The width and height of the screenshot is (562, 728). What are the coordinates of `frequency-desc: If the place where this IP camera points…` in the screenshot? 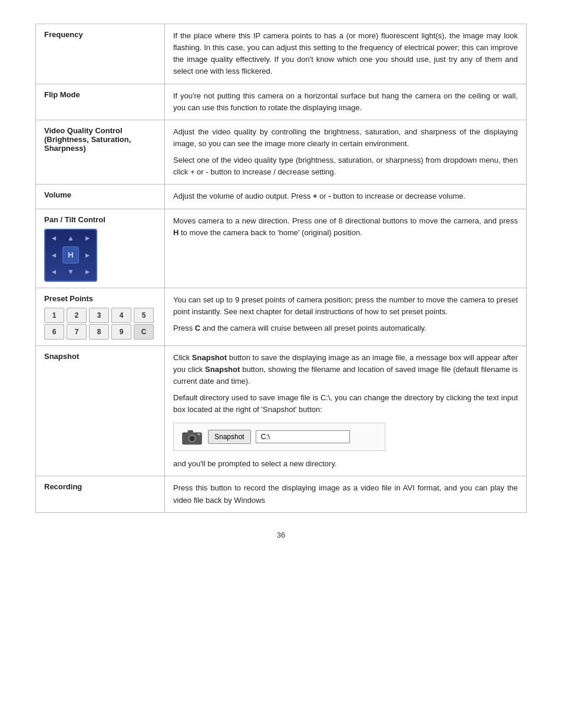 It's located at (346, 54).